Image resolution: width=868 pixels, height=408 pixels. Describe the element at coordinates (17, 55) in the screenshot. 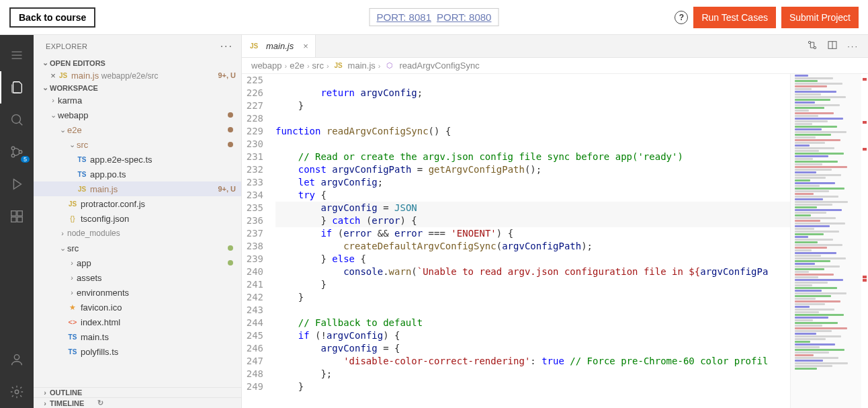

I see `menu-icon` at that location.